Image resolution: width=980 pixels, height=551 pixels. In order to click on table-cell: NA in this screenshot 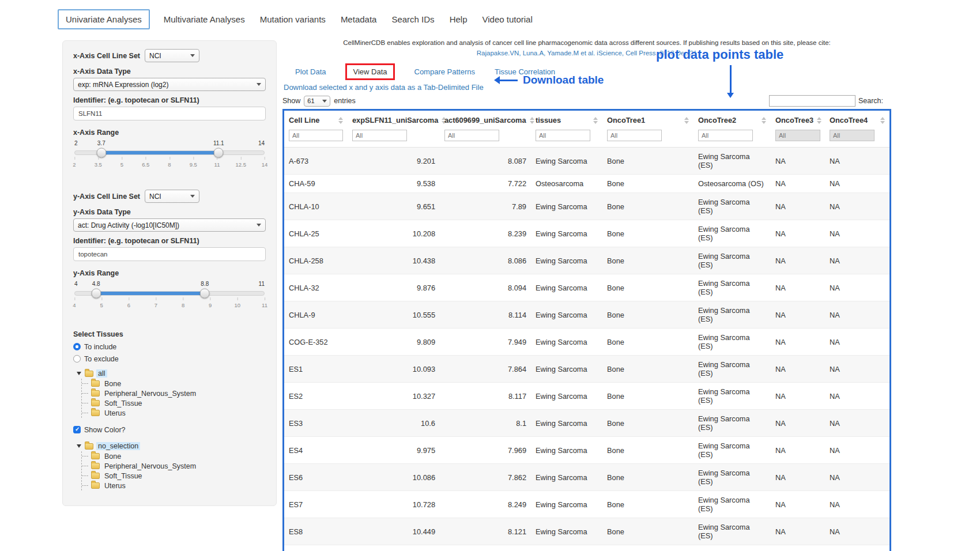, I will do `click(798, 342)`.